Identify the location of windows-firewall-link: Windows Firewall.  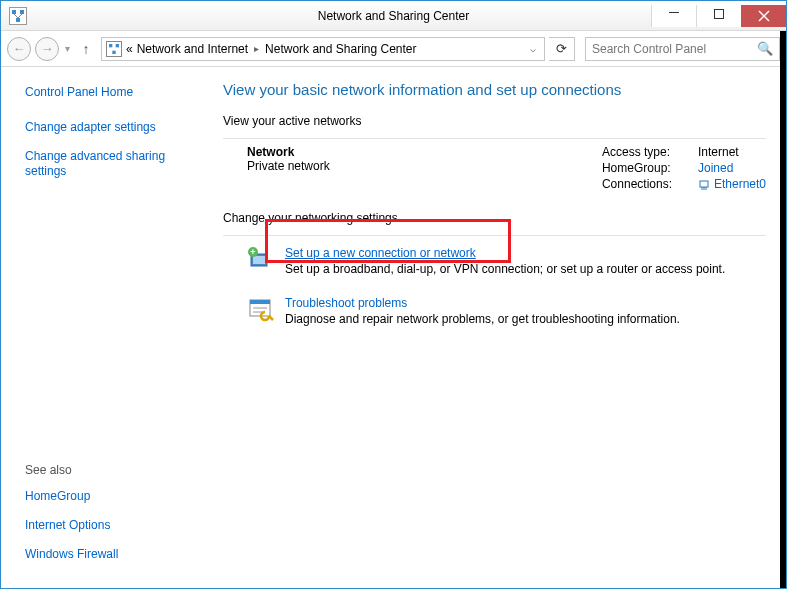
(111, 554).